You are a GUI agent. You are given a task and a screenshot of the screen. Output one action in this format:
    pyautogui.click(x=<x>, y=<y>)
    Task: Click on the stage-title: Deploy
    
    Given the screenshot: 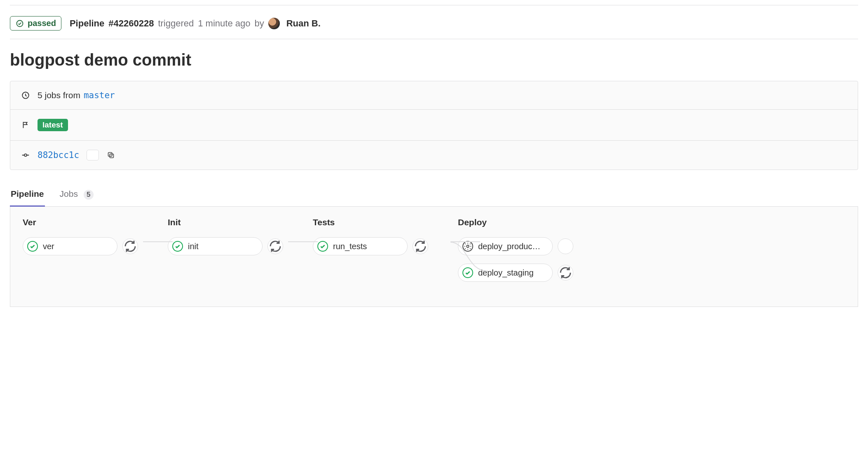 What is the action you would take?
    pyautogui.click(x=516, y=222)
    